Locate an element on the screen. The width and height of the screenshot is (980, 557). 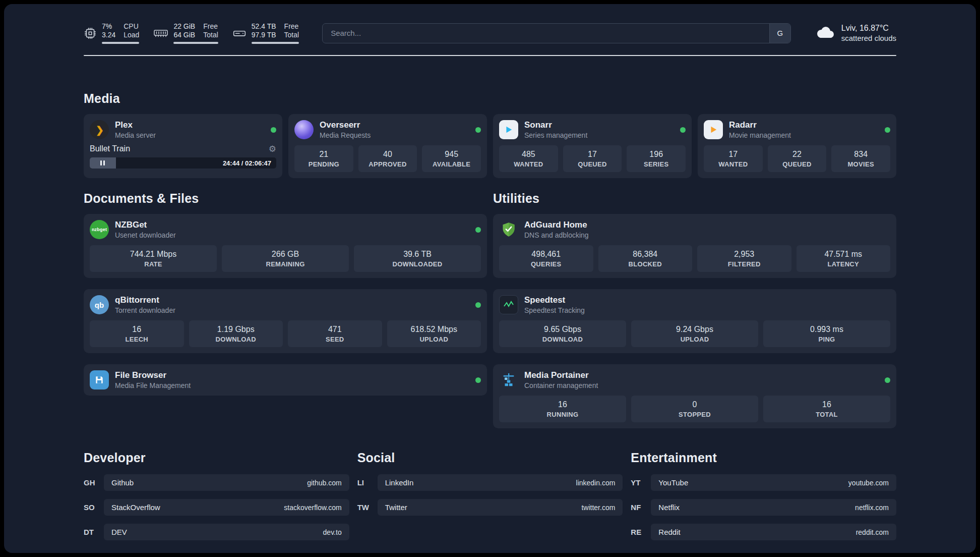
link-url: twitter.com is located at coordinates (598, 508).